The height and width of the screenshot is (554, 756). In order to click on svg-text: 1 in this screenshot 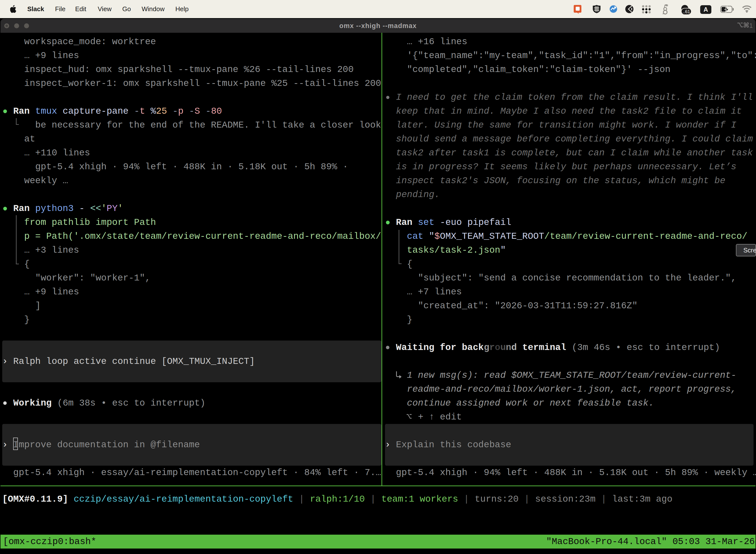, I will do `click(751, 25)`.